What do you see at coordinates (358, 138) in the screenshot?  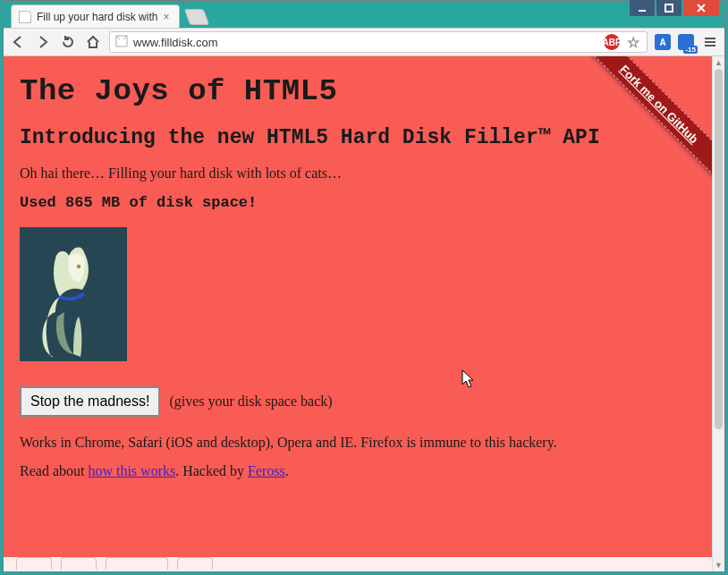 I see `page-subheading: Introducing the new HTML5 Hard Disk Fill…` at bounding box center [358, 138].